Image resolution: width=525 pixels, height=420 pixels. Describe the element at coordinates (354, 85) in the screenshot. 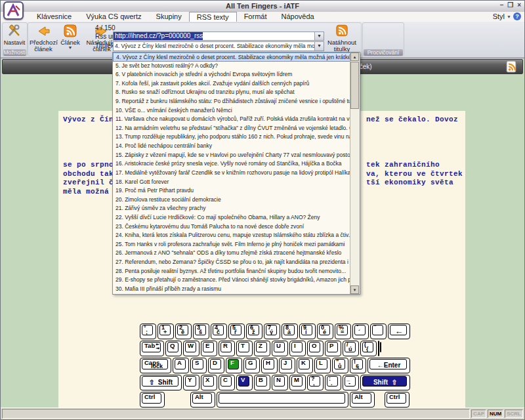

I see `scrollbar-thumb` at that location.